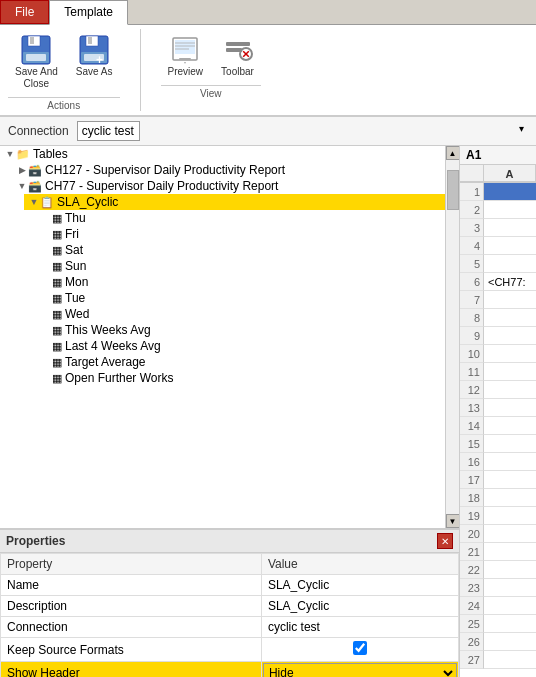  I want to click on row-num-14: 14, so click(472, 426).